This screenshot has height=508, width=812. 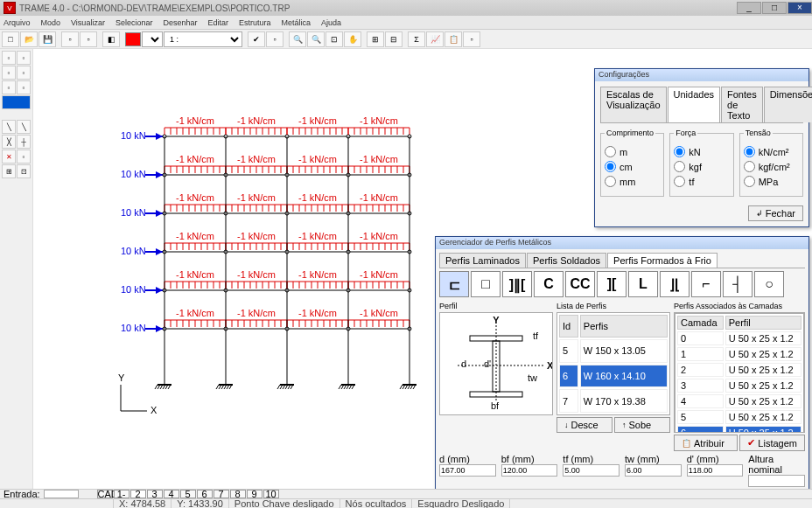 What do you see at coordinates (749, 8) in the screenshot?
I see `minimize-button: _` at bounding box center [749, 8].